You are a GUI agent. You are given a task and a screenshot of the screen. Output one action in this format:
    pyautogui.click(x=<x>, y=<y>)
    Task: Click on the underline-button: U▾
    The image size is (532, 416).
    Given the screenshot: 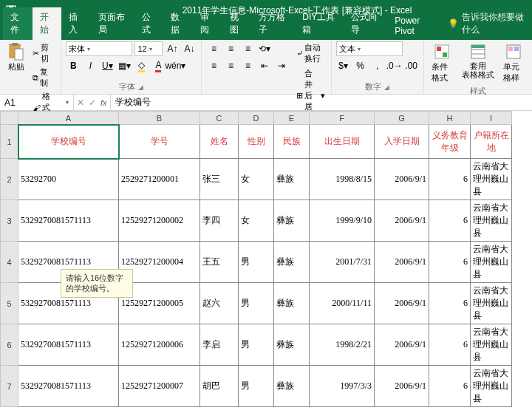 What is the action you would take?
    pyautogui.click(x=107, y=66)
    